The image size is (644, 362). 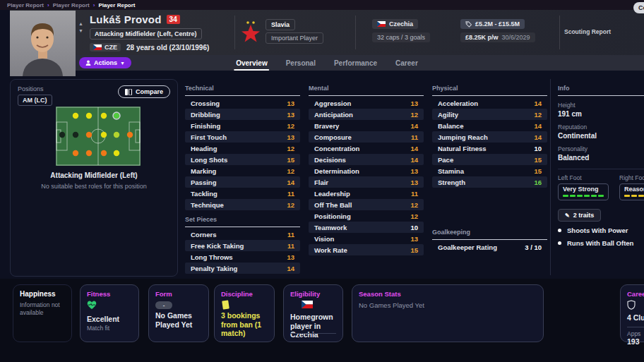 I want to click on position-badge: AM (LC), so click(x=35, y=100).